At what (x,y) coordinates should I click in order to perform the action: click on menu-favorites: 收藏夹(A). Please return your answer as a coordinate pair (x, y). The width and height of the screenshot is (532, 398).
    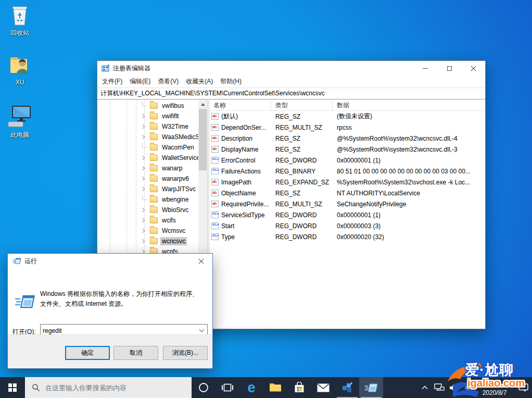
    Looking at the image, I should click on (199, 81).